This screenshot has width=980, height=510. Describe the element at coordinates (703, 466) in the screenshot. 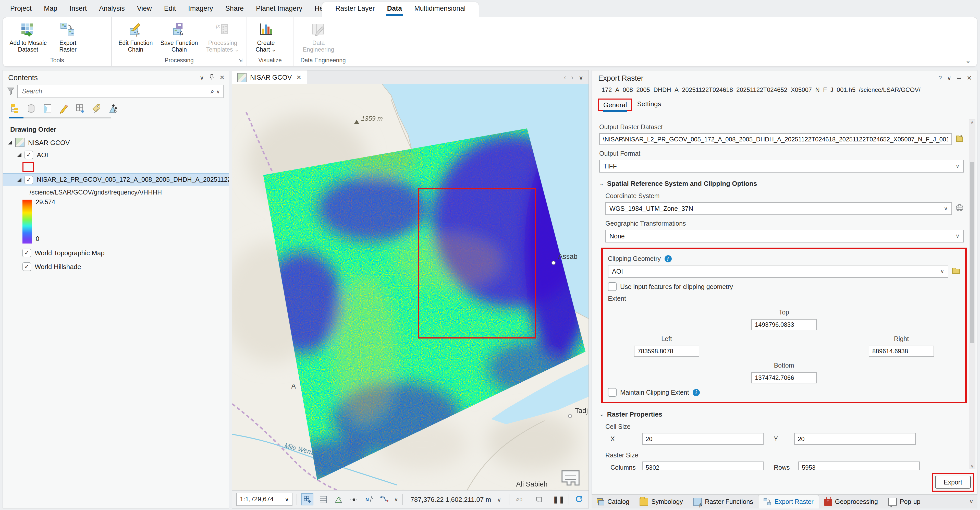

I see `columns-input` at that location.